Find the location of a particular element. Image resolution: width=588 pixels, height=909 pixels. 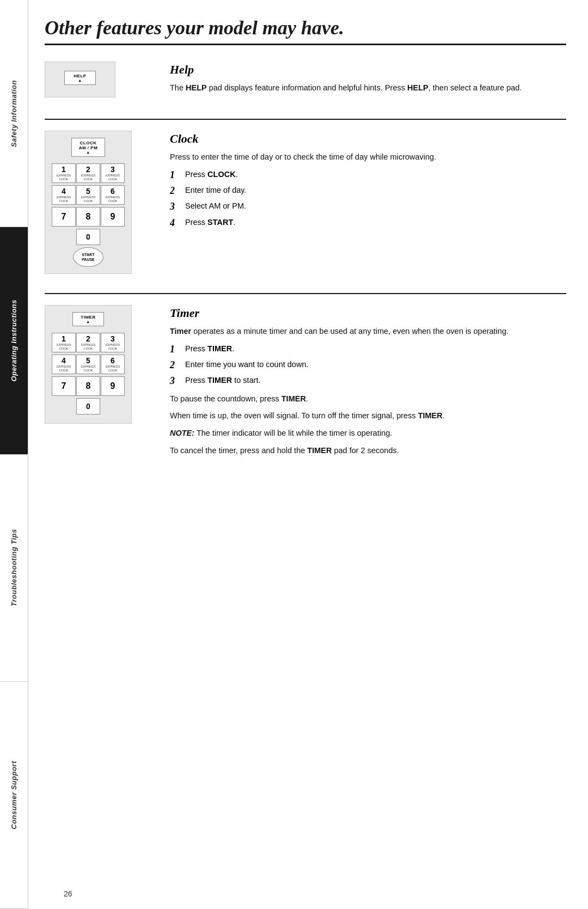

clock-row-456: 4 EXPRESS COOK 5 EXPRESS COOK 6 EXPRESS … is located at coordinates (88, 195).